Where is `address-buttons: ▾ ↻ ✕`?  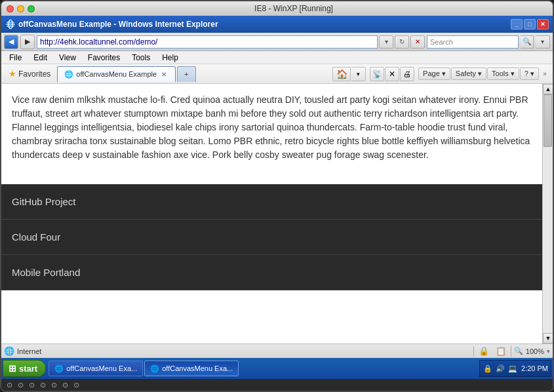 address-buttons: ▾ ↻ ✕ is located at coordinates (402, 42).